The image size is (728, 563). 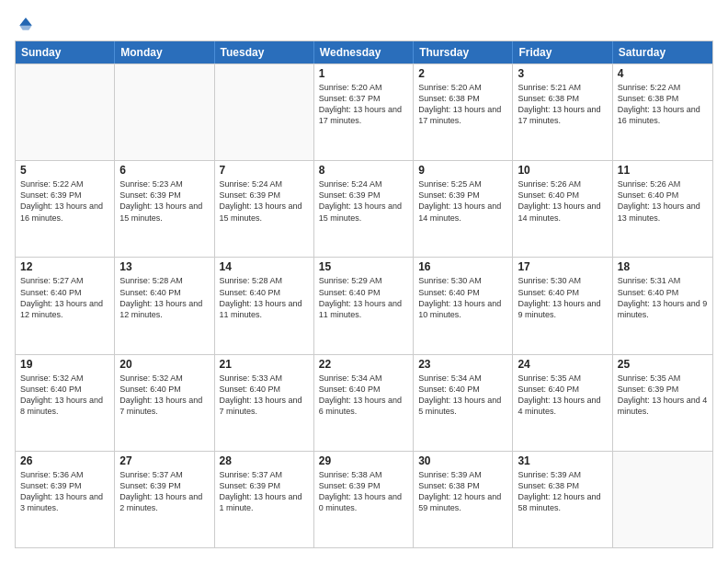 What do you see at coordinates (463, 170) in the screenshot?
I see `day-number: 9` at bounding box center [463, 170].